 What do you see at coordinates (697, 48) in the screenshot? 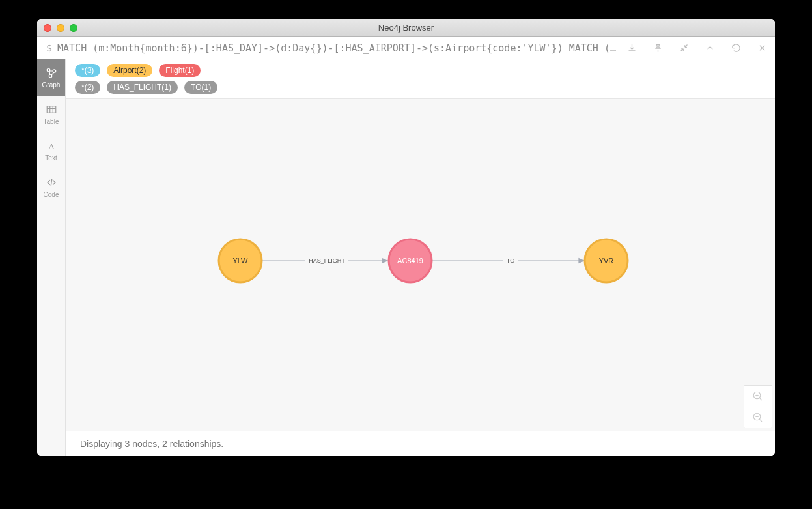
I see `query-toolbar` at bounding box center [697, 48].